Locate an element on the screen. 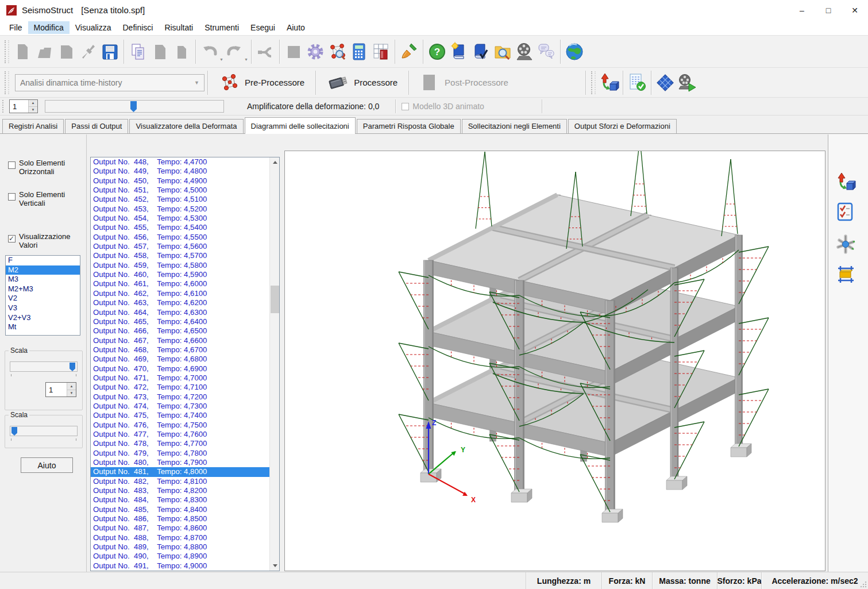  output-step-row: Output No. 473, Tempo: 4,7200 is located at coordinates (180, 397).